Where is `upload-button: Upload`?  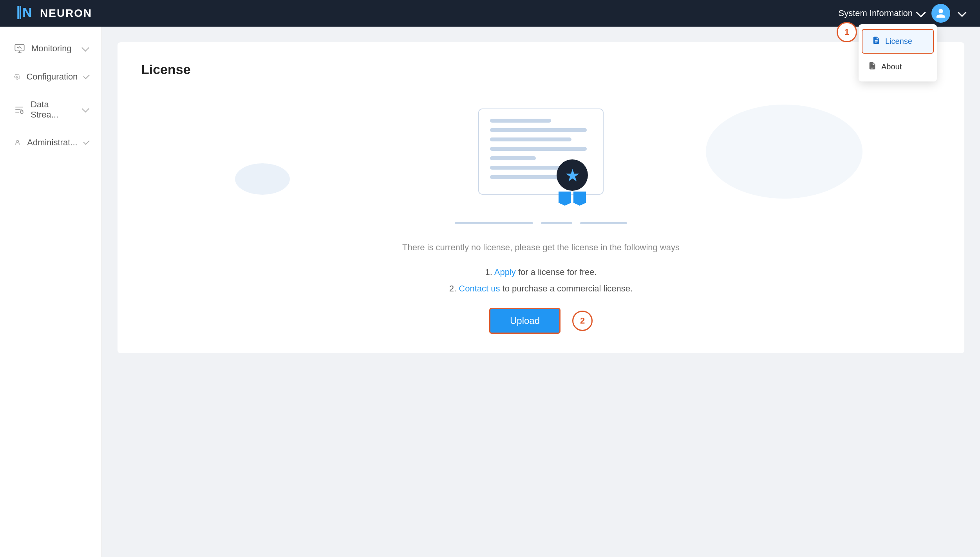
upload-button: Upload is located at coordinates (525, 321).